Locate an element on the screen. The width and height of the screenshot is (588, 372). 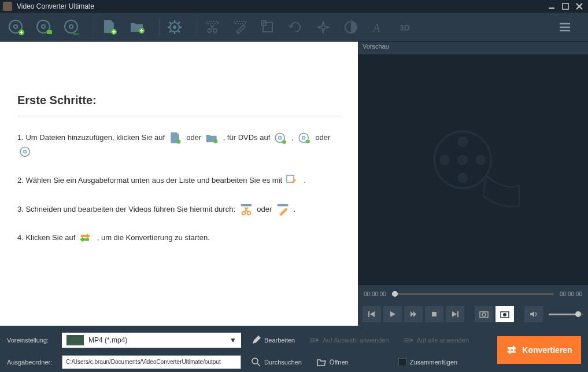
contrast-button is located at coordinates (351, 27).